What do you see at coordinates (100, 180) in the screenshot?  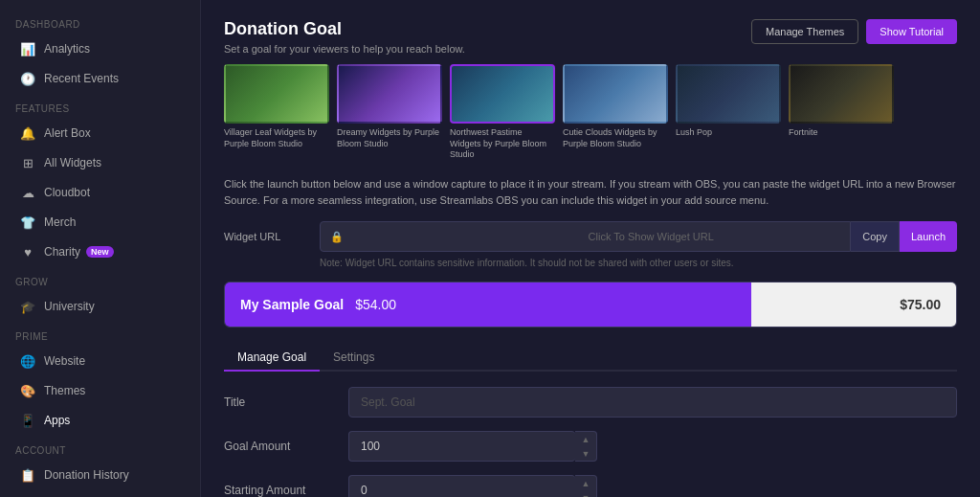 I see `sidebar-section-features: Features 🔔 Alert Box ⊞ All Widgets ☁ Clo…` at bounding box center [100, 180].